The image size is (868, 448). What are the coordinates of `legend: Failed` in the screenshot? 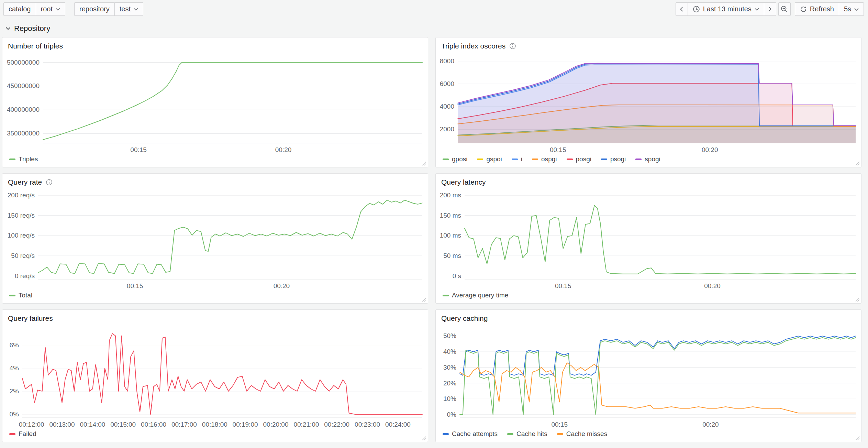 It's located at (215, 436).